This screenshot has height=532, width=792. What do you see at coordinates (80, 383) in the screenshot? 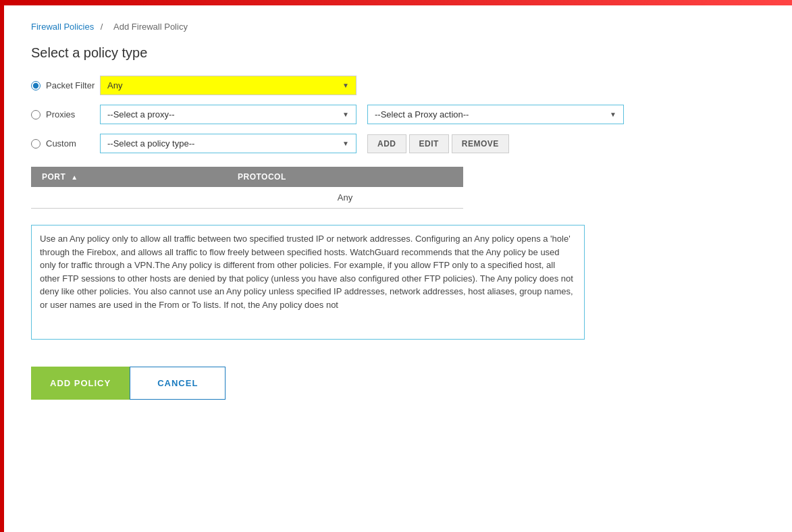
I see `add-policy-button: ADD POLICY` at bounding box center [80, 383].